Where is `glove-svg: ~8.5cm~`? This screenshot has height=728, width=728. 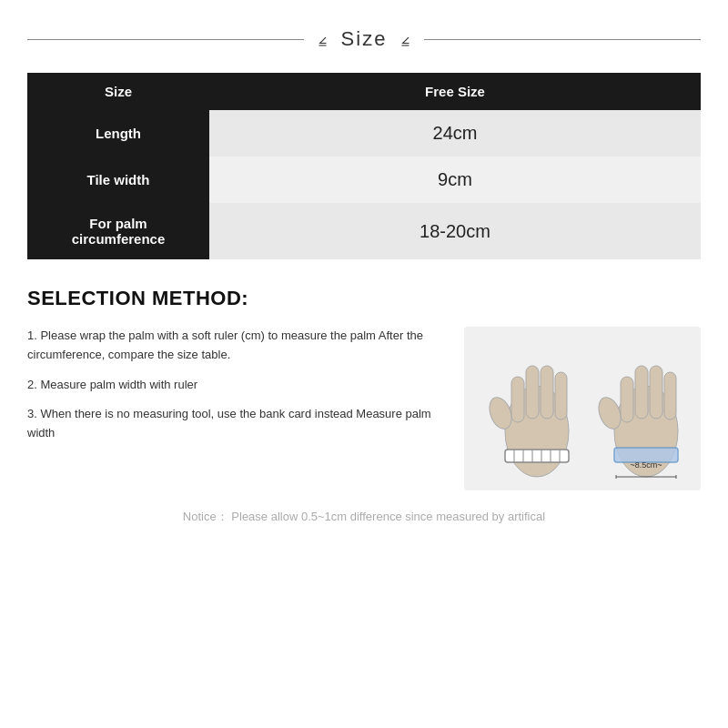
glove-svg: ~8.5cm~ is located at coordinates (582, 409).